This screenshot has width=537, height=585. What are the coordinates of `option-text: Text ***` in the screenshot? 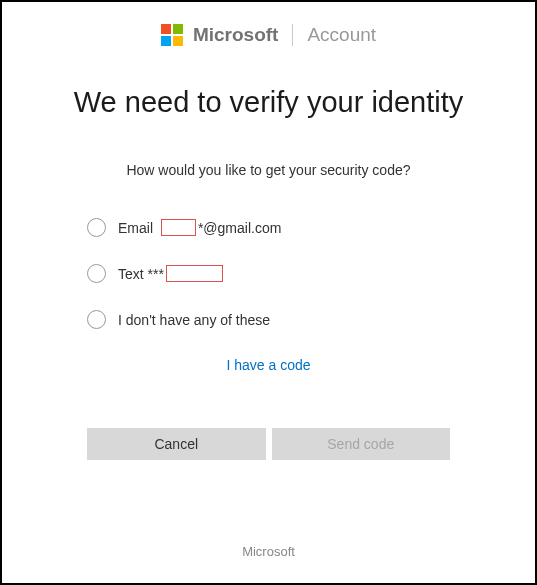 It's located at (311, 274).